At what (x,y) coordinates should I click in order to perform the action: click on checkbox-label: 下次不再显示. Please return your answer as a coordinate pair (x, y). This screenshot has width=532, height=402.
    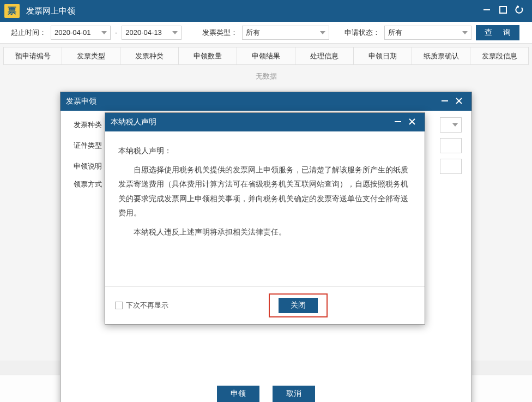
    Looking at the image, I should click on (147, 305).